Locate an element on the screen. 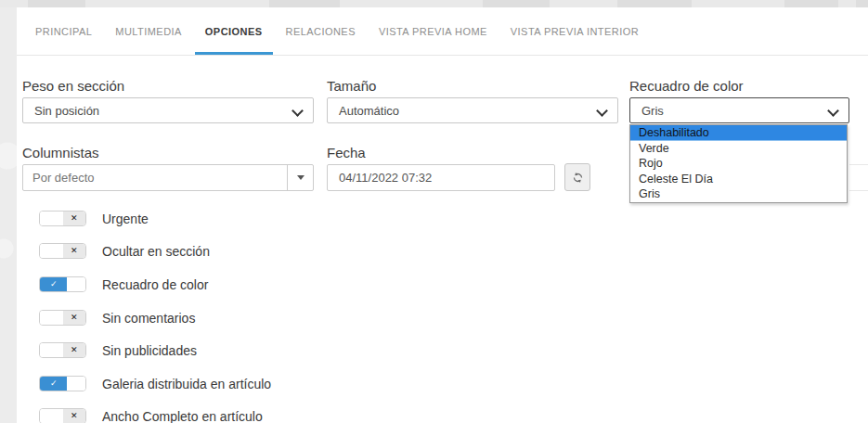 Image resolution: width=868 pixels, height=423 pixels. tab-multimedia: MULTIMEDIA is located at coordinates (149, 32).